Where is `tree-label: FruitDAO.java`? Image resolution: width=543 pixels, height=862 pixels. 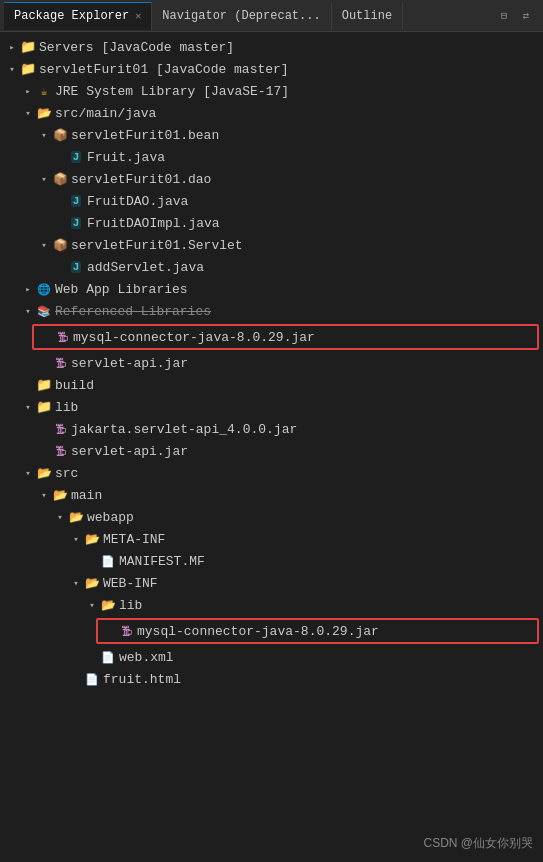
tree-label: FruitDAO.java is located at coordinates (138, 202).